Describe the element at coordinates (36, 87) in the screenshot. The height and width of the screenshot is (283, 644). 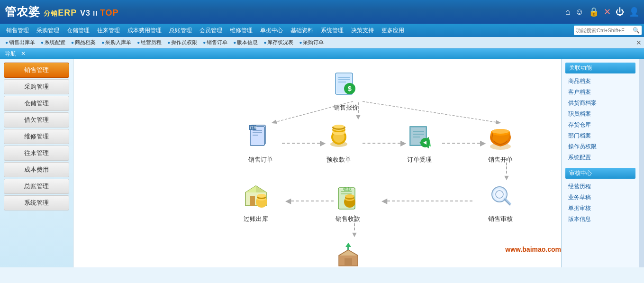
I see `sidebar-item-purchase: 采购管理` at that location.